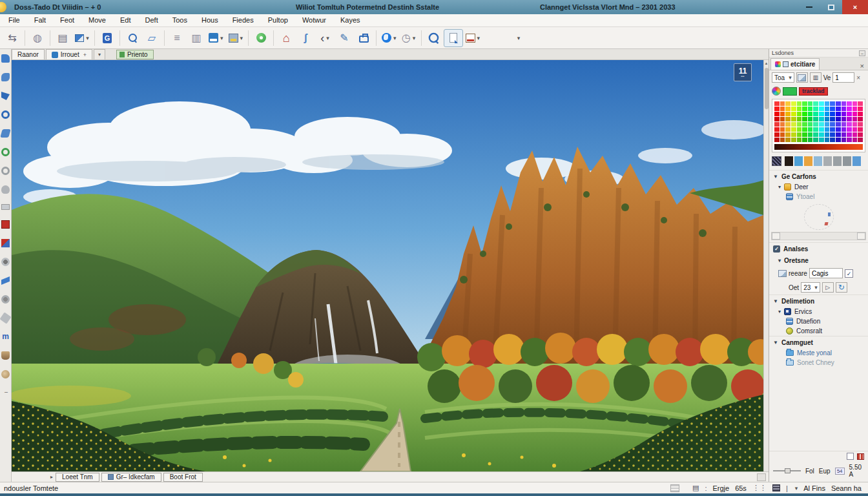 This screenshot has height=496, width=868. Describe the element at coordinates (5, 78) in the screenshot. I see `lasso-tool-icon` at that location.